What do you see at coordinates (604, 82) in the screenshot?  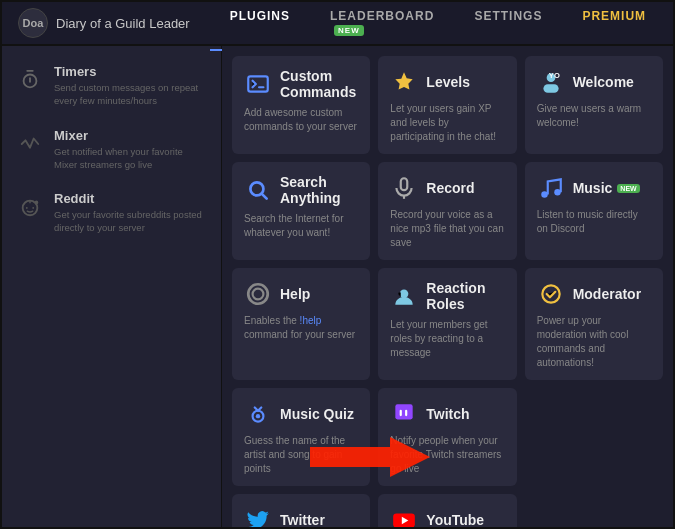 I see `welcome-title: Welcome` at bounding box center [604, 82].